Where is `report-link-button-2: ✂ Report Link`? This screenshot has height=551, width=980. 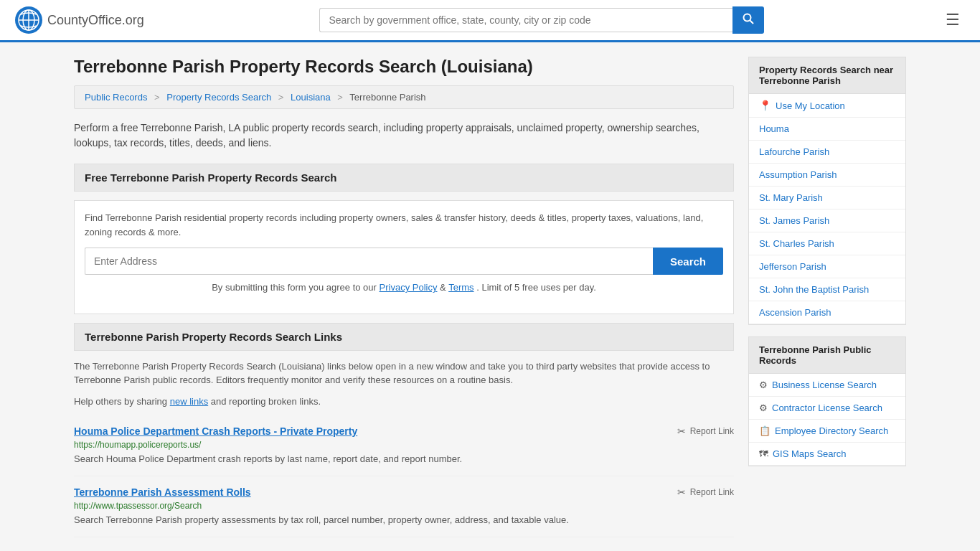
report-link-button-2: ✂ Report Link is located at coordinates (706, 492).